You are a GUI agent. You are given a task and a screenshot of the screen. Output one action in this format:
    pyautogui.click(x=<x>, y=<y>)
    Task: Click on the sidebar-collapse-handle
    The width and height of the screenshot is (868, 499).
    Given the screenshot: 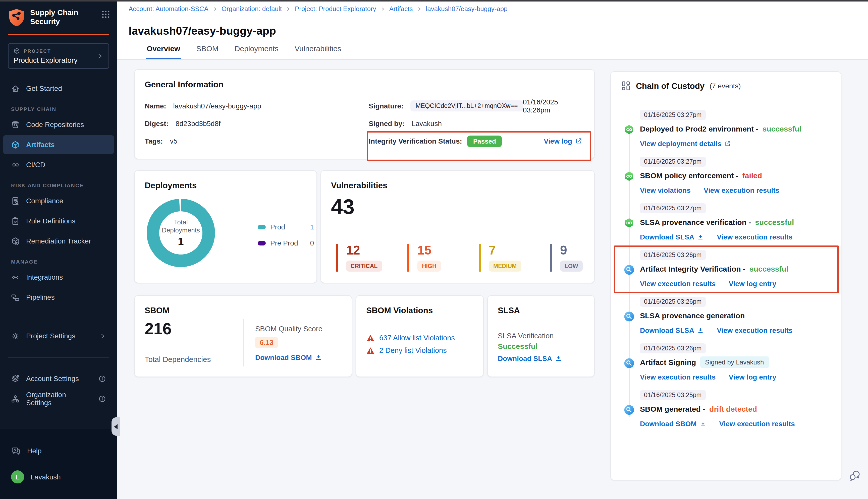 What is the action you would take?
    pyautogui.click(x=116, y=426)
    